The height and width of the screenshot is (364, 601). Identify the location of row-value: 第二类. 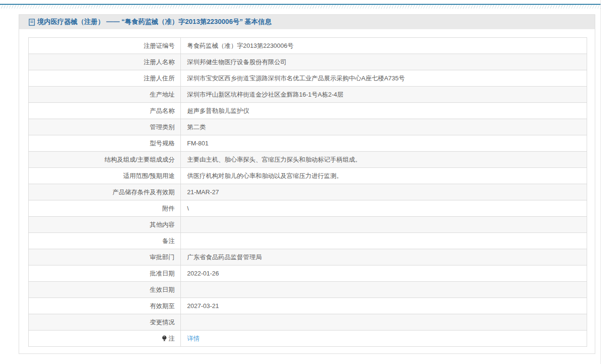
(196, 127).